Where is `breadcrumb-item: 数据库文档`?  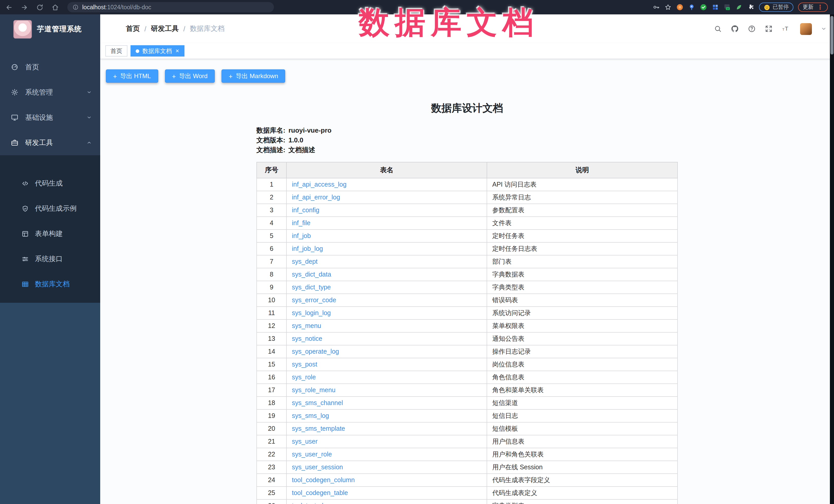 breadcrumb-item: 数据库文档 is located at coordinates (207, 29).